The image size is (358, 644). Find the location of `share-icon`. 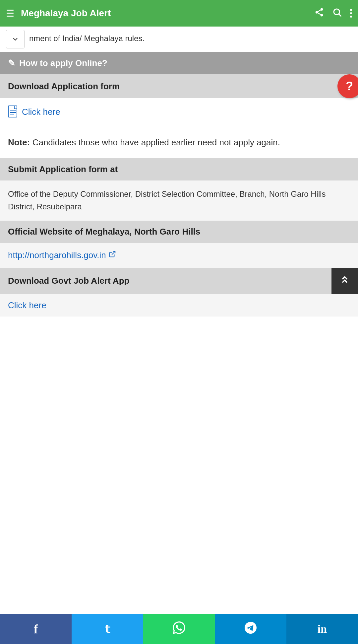

share-icon is located at coordinates (319, 13).